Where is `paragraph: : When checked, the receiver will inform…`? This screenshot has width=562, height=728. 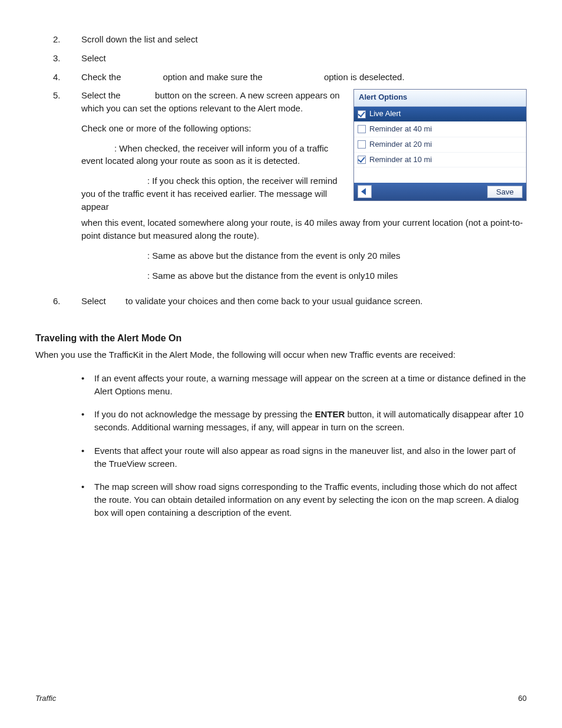
paragraph: : When checked, the receiver will inform… is located at coordinates (212, 155).